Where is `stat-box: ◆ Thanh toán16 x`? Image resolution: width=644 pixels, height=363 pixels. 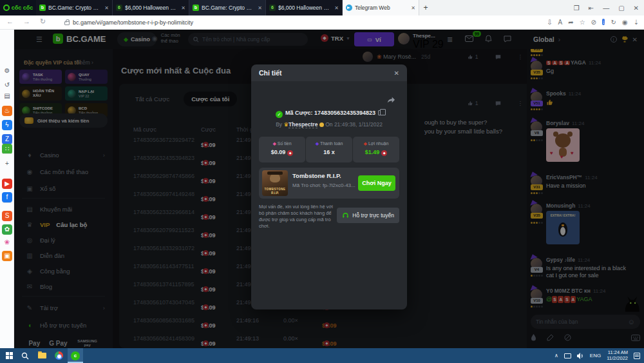
stat-box: ◆ Thanh toán16 x is located at coordinates (329, 150).